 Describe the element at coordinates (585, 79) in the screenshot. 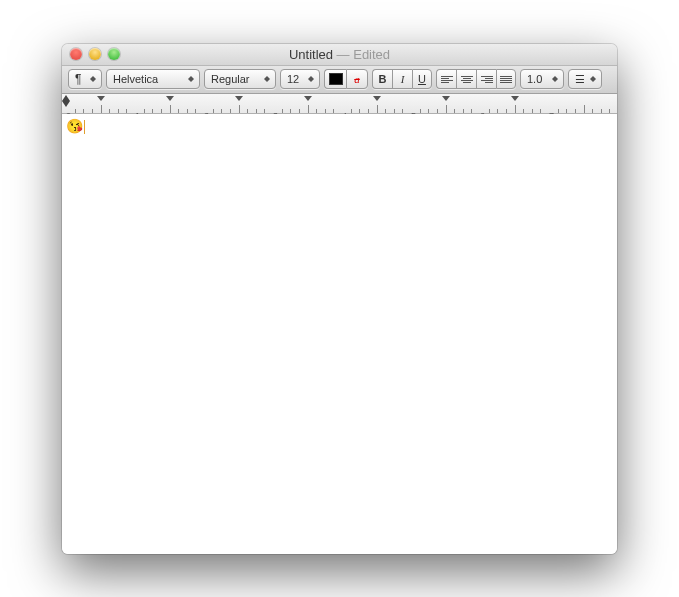

I see `list-dropdown: ☰` at that location.